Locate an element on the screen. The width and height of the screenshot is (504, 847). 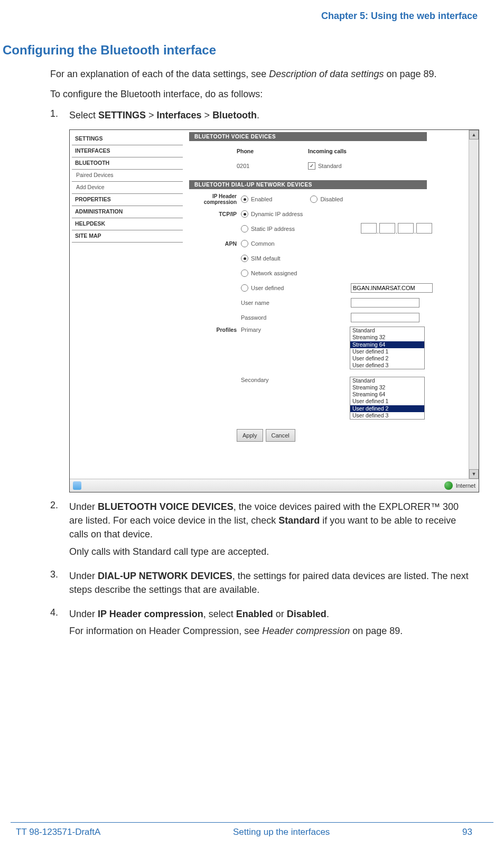
sidebar-item: PROPERTIES is located at coordinates (127, 200).